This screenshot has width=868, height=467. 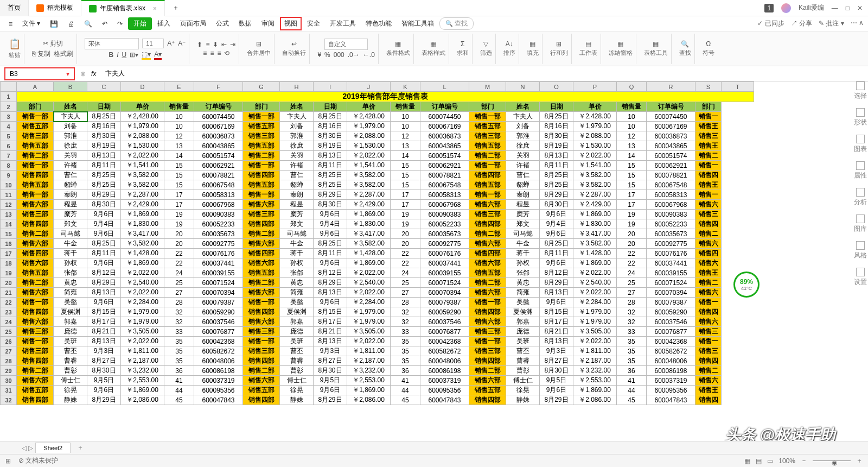 What do you see at coordinates (369, 55) in the screenshot?
I see `dec-dec-icon: ←.0` at bounding box center [369, 55].